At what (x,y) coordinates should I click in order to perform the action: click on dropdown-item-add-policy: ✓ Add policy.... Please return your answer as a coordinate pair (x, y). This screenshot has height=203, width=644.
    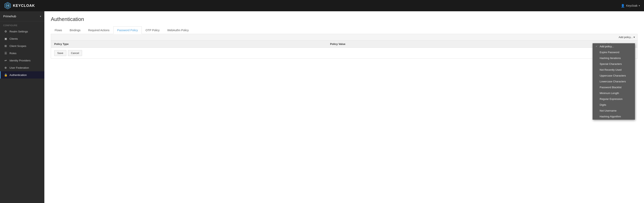
    Looking at the image, I should click on (614, 46).